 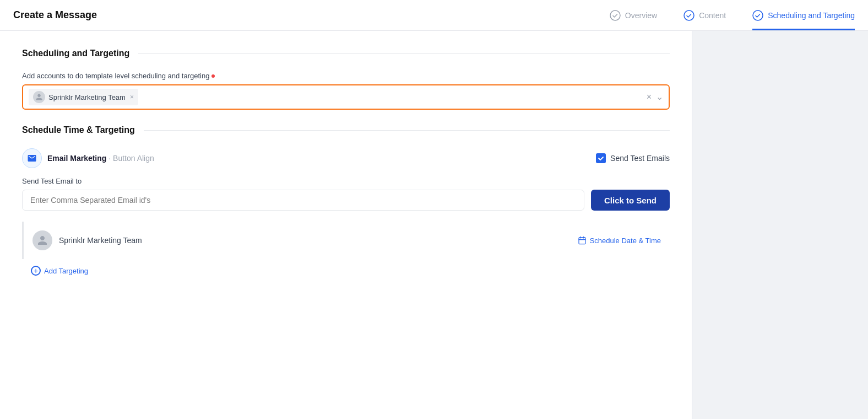 I want to click on email-marketing-left: Email Marketing · Button Align, so click(x=88, y=158).